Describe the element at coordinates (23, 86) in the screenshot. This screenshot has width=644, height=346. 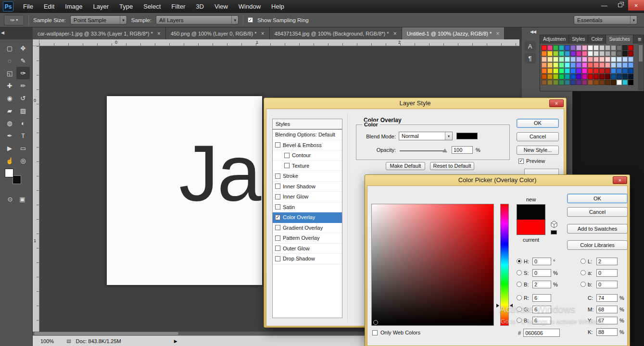
I see `brush-tool: ✏` at that location.